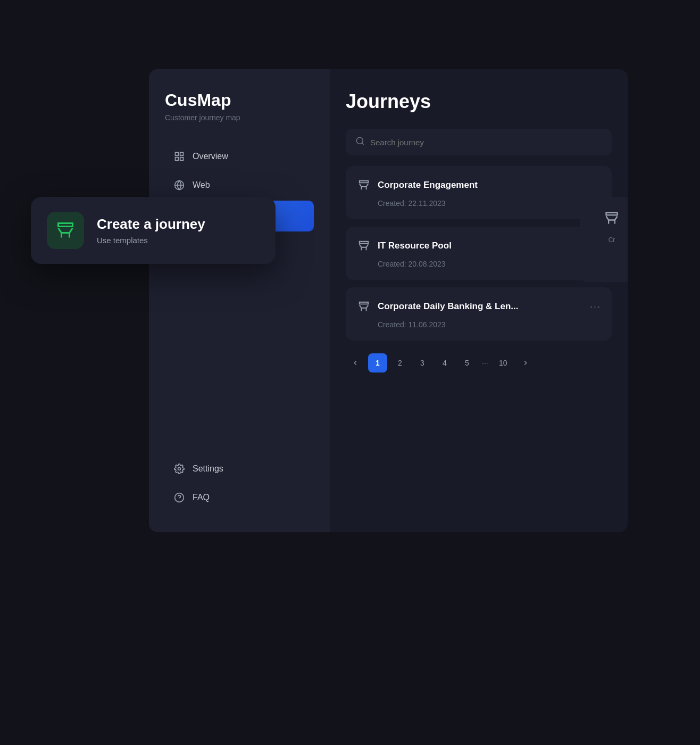 The image size is (700, 745). I want to click on pagination-page-5: 5, so click(467, 363).